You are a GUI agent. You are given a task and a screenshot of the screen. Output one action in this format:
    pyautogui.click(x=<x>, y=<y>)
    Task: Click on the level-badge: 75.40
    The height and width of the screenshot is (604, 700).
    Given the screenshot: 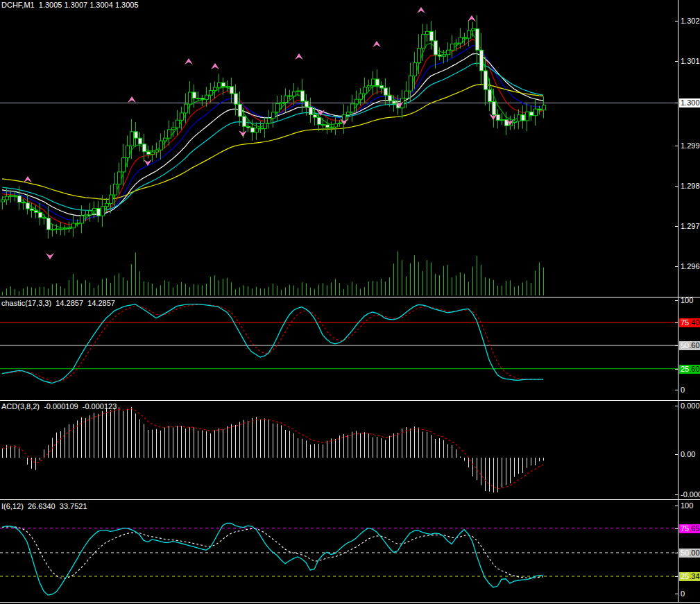 What is the action you would take?
    pyautogui.click(x=690, y=323)
    